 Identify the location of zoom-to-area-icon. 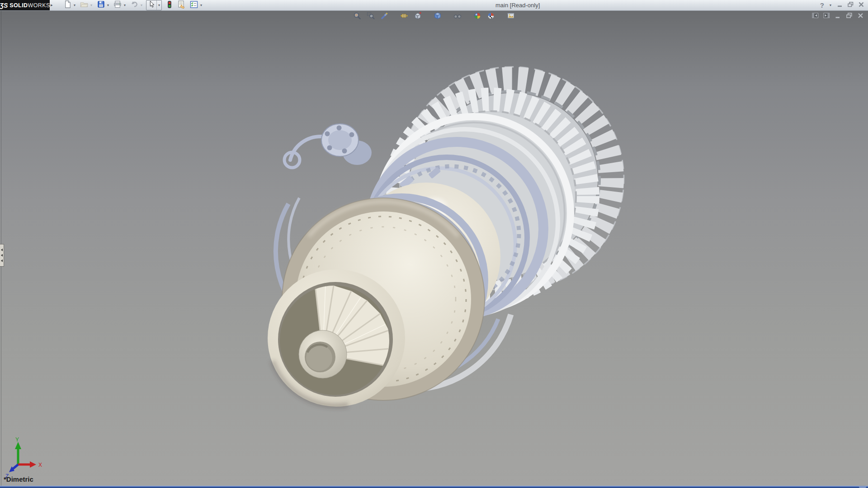
(371, 17).